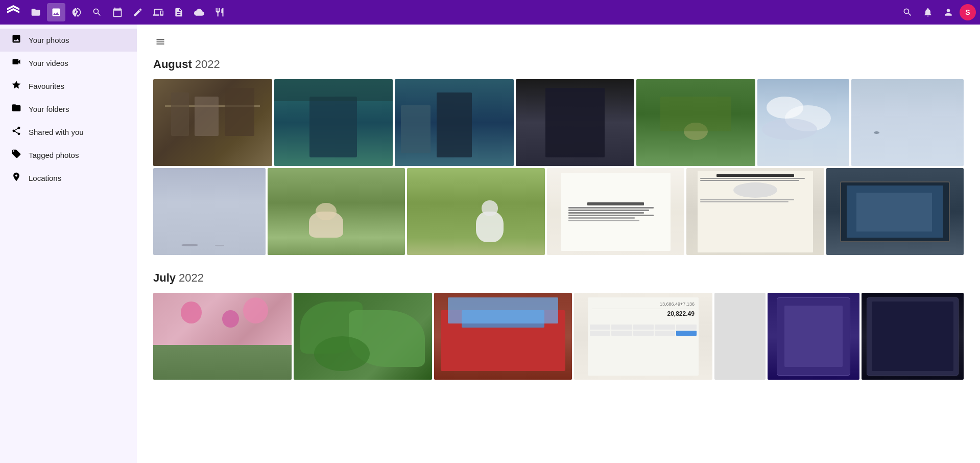  I want to click on august-2022-header: August2022, so click(559, 64).